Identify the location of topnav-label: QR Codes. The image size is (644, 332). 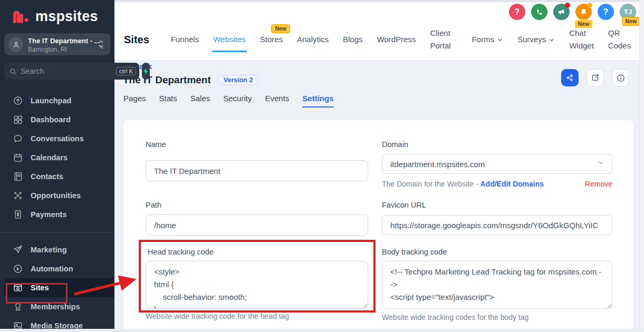
(619, 40).